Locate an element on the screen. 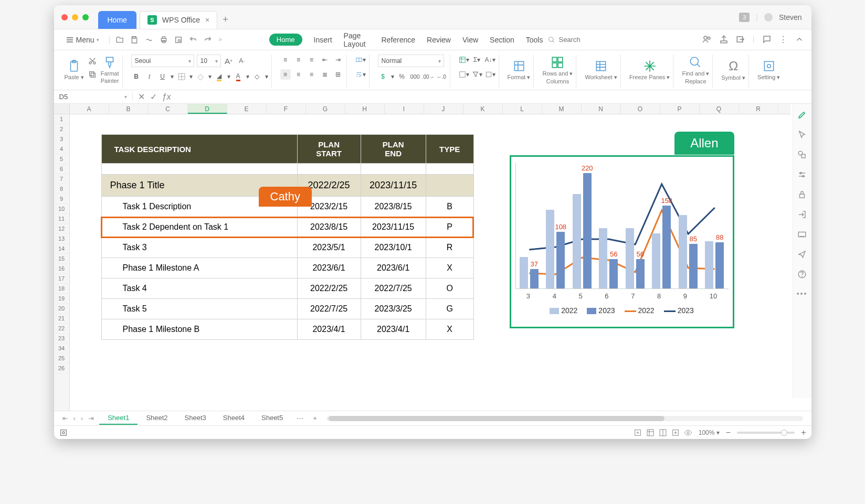 This screenshot has height=504, width=865. col-header-M: M is located at coordinates (562, 109).